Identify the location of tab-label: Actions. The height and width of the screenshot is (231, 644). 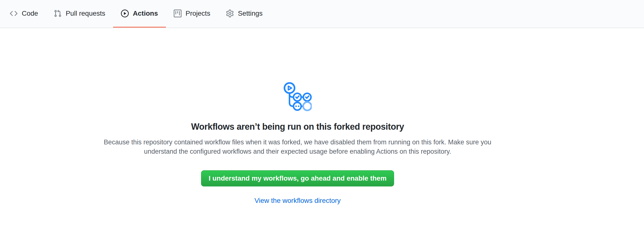
(146, 14).